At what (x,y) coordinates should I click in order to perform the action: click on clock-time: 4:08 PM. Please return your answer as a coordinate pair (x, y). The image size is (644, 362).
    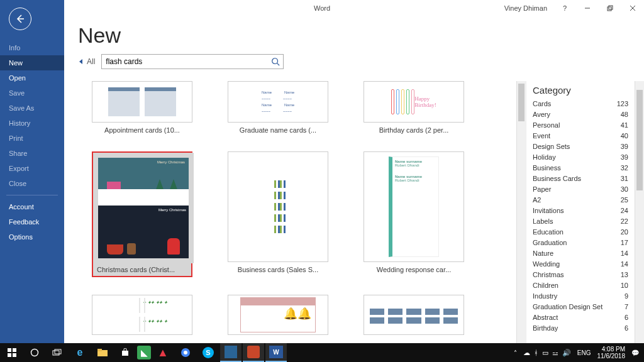
    Looking at the image, I should click on (614, 349).